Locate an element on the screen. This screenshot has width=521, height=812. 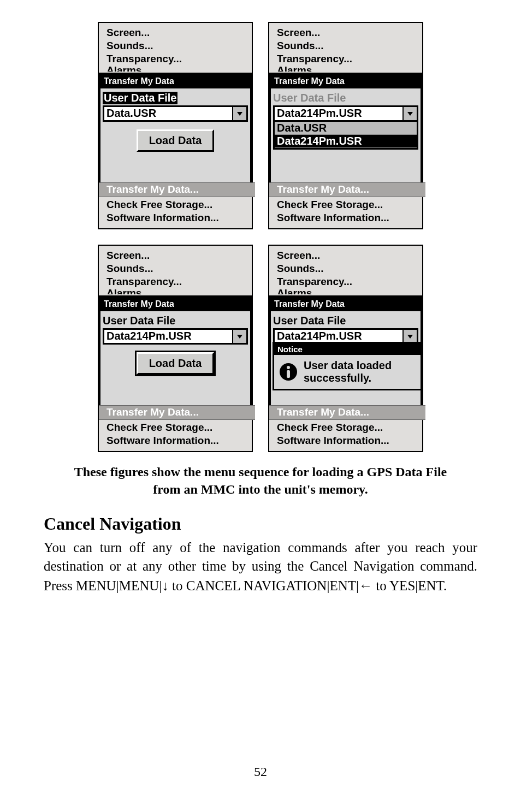
info-icon is located at coordinates (288, 372).